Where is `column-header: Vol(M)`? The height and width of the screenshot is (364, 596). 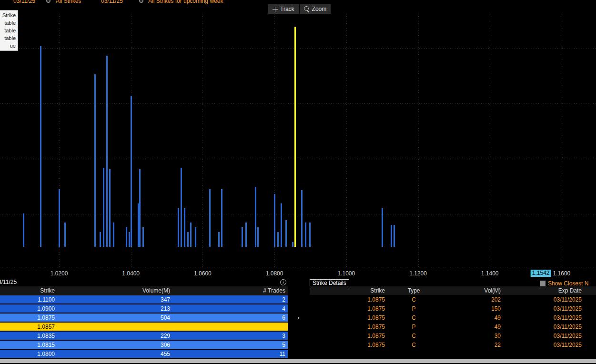
column-header: Vol(M) is located at coordinates (472, 291).